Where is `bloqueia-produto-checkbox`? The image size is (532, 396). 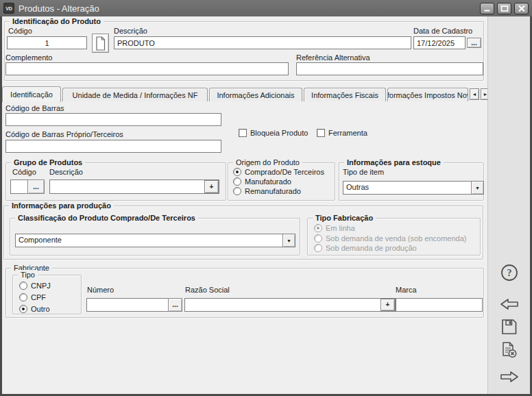
bloqueia-produto-checkbox is located at coordinates (243, 133).